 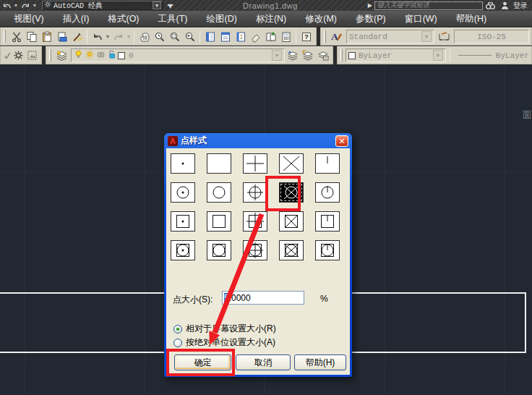 I want to click on copy-with-base-point-icon, so click(x=62, y=36).